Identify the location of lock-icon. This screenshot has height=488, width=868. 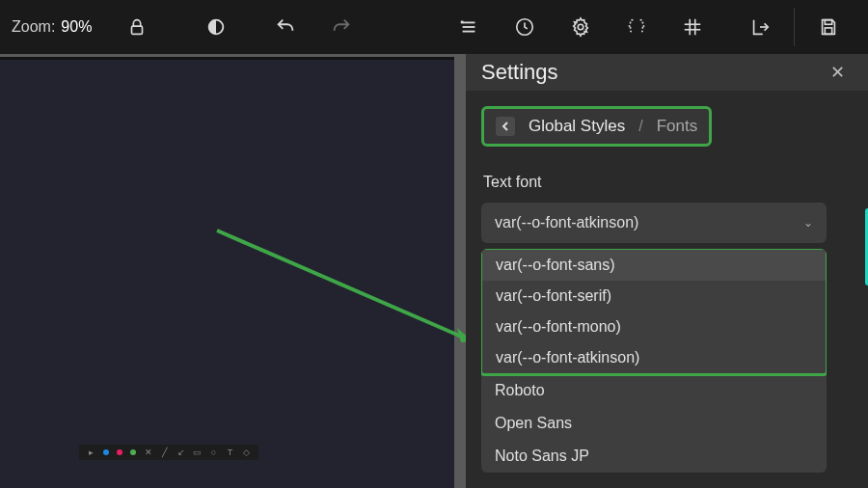
(137, 27).